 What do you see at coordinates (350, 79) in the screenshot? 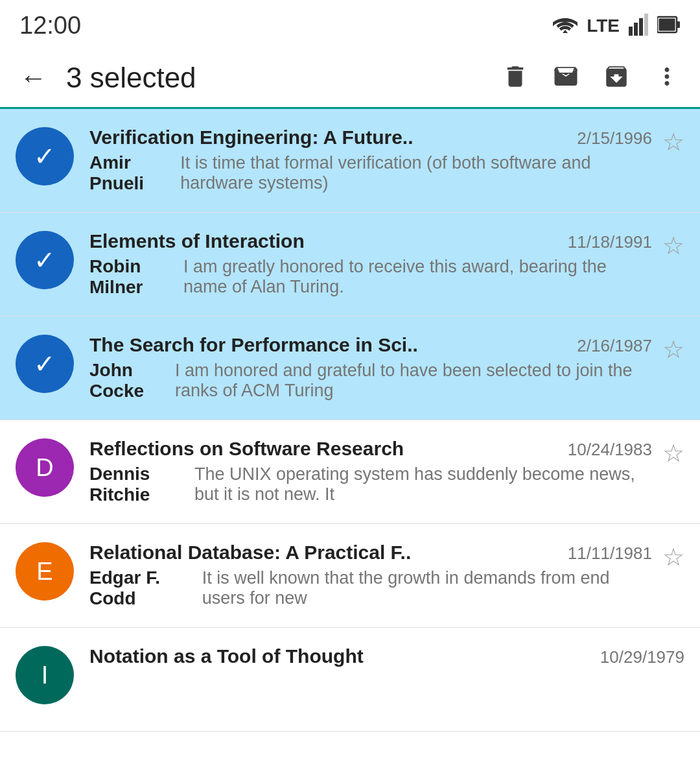
I see `toolbar: ← 3 selected` at bounding box center [350, 79].